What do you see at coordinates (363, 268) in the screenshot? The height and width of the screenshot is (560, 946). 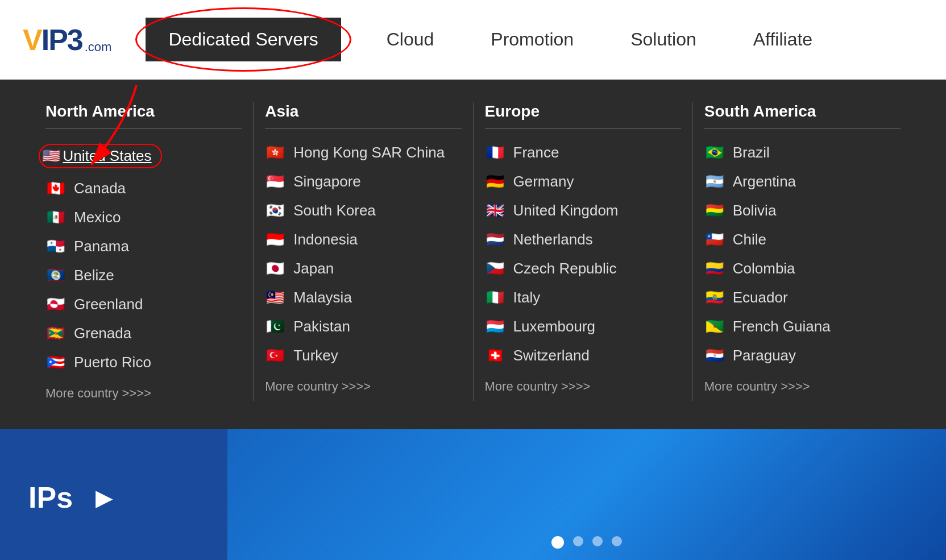 I see `country-item-1-4: 🇯🇵Japan` at bounding box center [363, 268].